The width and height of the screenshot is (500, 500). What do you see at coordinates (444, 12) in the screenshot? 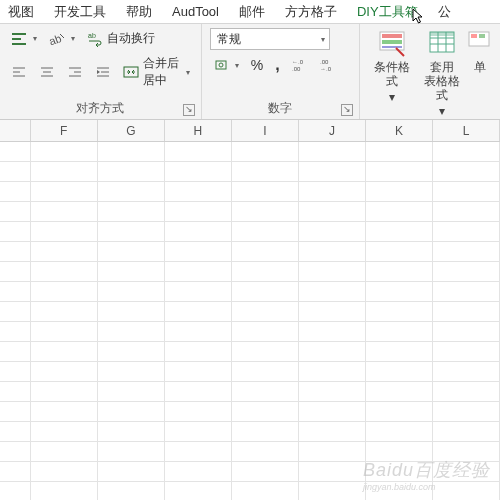
I see `tab-partial: 公` at bounding box center [444, 12].